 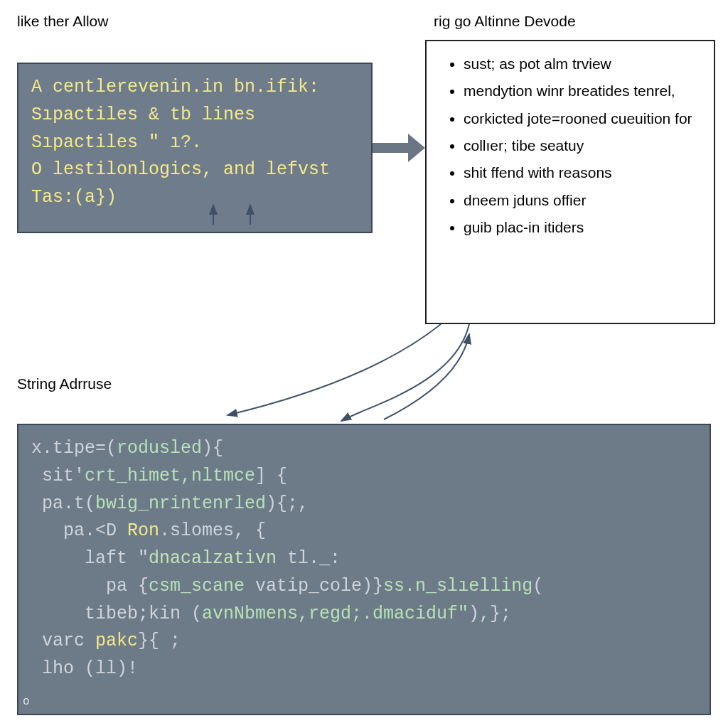 I want to click on code-line: sit'crt_himet,nltmce] {, so click(x=364, y=476).